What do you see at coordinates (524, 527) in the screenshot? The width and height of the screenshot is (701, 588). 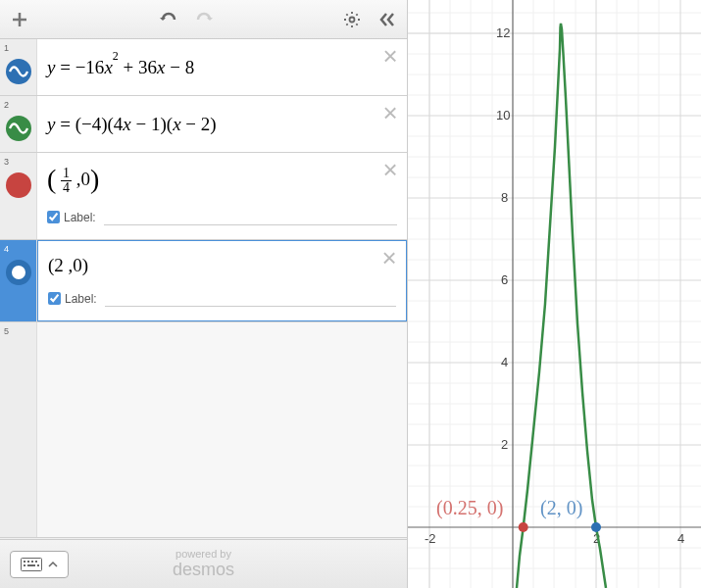 I see `point-red` at bounding box center [524, 527].